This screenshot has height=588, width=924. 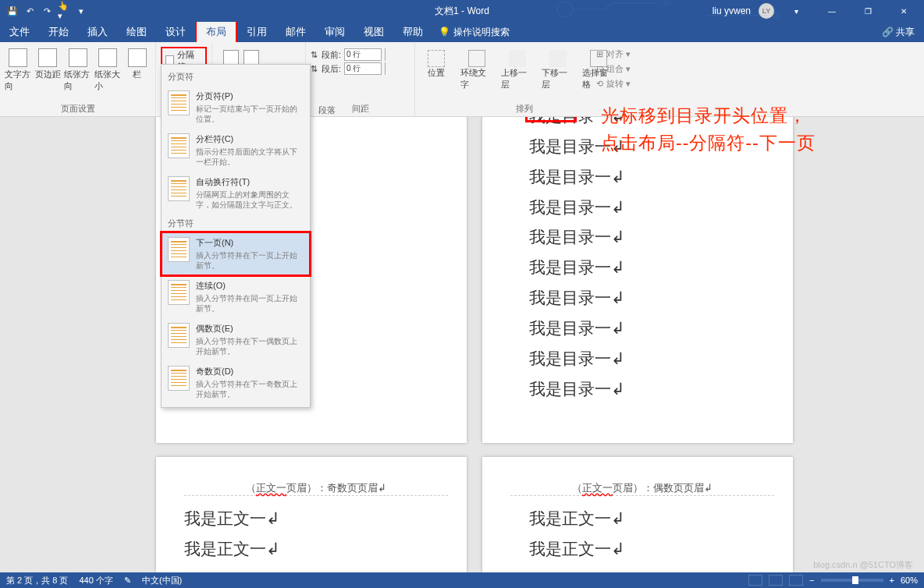 I want to click on even-page-icon, so click(x=179, y=335).